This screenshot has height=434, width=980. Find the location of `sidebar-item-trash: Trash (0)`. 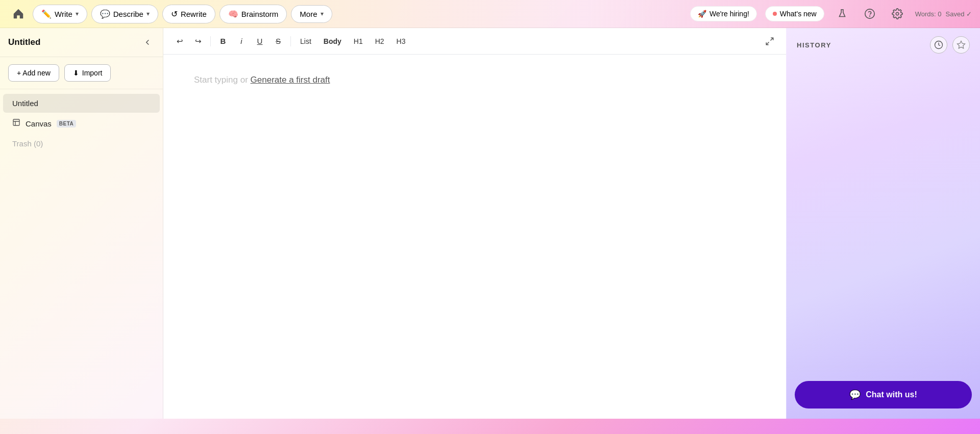

sidebar-item-trash: Trash (0) is located at coordinates (82, 144).